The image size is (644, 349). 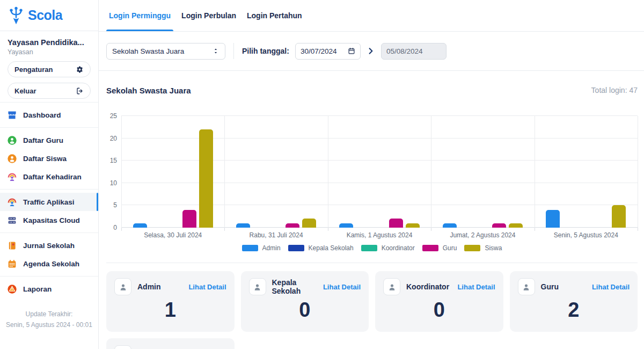 What do you see at coordinates (49, 202) in the screenshot?
I see `sidebar-item-label: Traffic Aplikasi` at bounding box center [49, 202].